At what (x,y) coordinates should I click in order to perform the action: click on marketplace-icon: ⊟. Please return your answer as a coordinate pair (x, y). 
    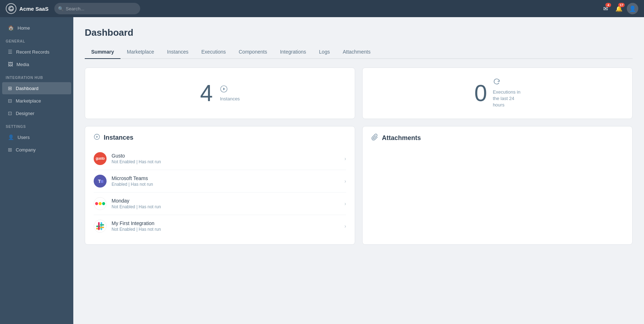
    Looking at the image, I should click on (10, 101).